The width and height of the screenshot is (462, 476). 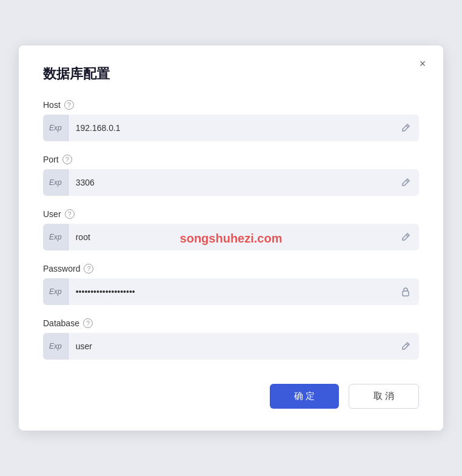 What do you see at coordinates (69, 105) in the screenshot?
I see `help-icon-host: ?` at bounding box center [69, 105].